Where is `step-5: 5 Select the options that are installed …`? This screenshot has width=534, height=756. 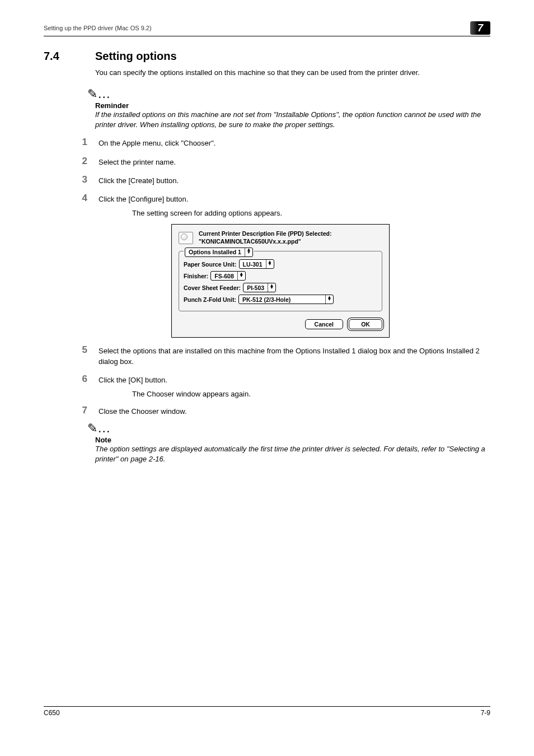 step-5: 5 Select the options that are installed … is located at coordinates (284, 355).